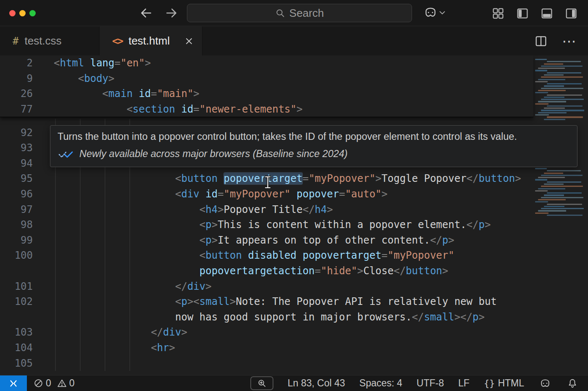  What do you see at coordinates (267, 271) in the screenshot?
I see `code-line: popovertargetaction="hide">Close</button…` at bounding box center [267, 271].